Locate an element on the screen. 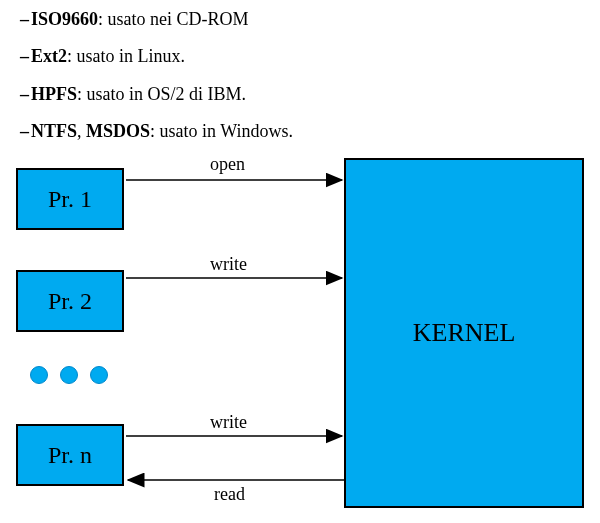 The height and width of the screenshot is (523, 600). list-item: –NTFS, MSDOS: usato in Windows. is located at coordinates (300, 132).